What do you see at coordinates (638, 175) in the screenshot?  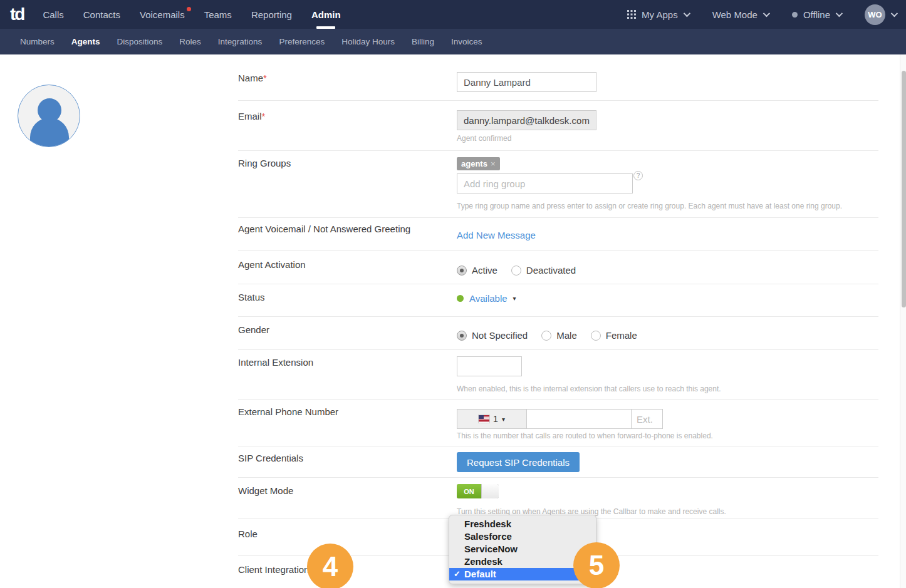 I see `help-icon: ?` at bounding box center [638, 175].